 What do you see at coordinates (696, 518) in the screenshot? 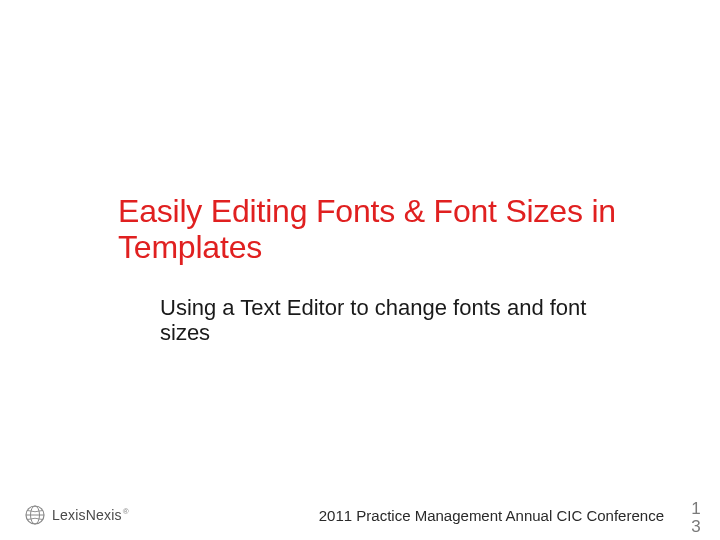
I see `page-number: 1 3` at bounding box center [696, 518].